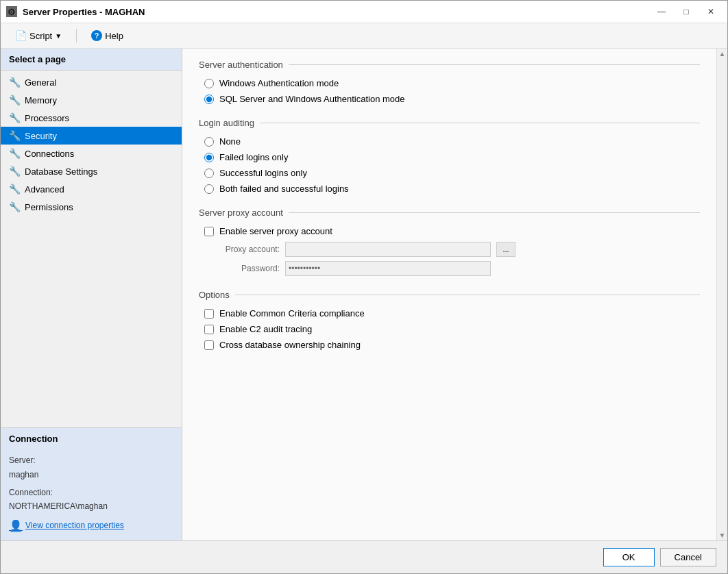 This screenshot has width=728, height=574. Describe the element at coordinates (686, 12) in the screenshot. I see `window-controls: — □ ✕` at that location.